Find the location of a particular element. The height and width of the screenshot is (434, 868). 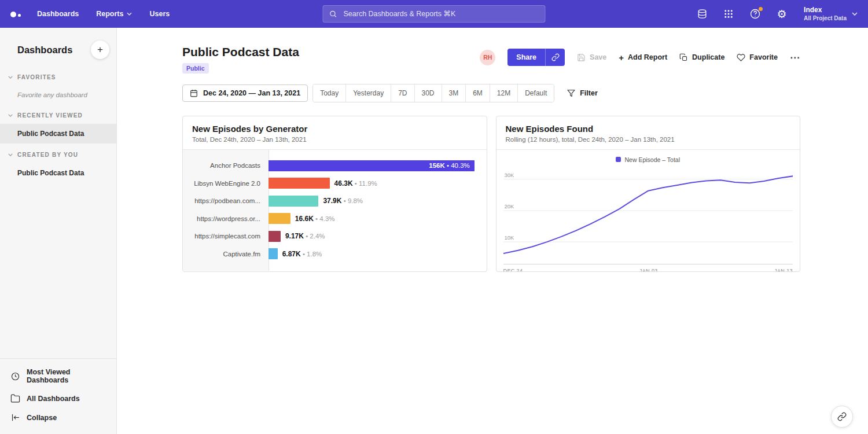

save-icon is located at coordinates (581, 58).